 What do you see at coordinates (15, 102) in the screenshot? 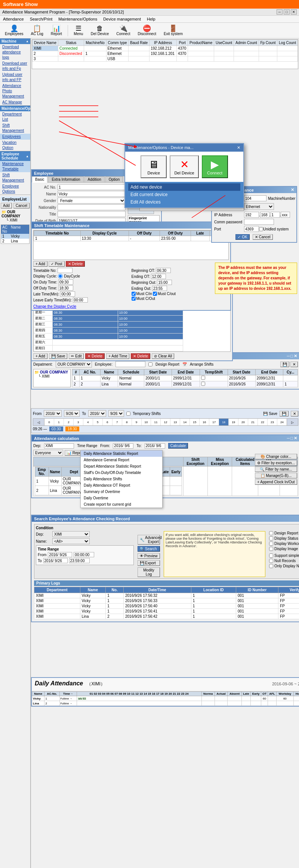
I see `left-ac-manage: AC Manage` at bounding box center [15, 102].